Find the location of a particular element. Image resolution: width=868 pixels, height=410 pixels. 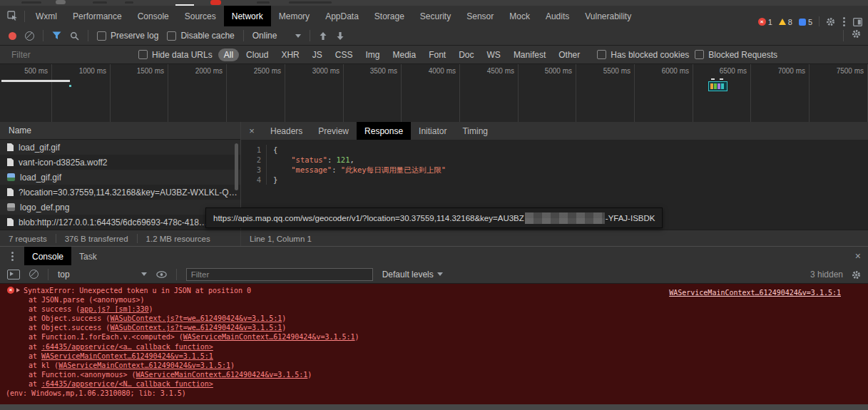

network-overview-timeline: 500 ms1000 ms1500 ms2000 ms2500 ms3000 m… is located at coordinates (434, 93).